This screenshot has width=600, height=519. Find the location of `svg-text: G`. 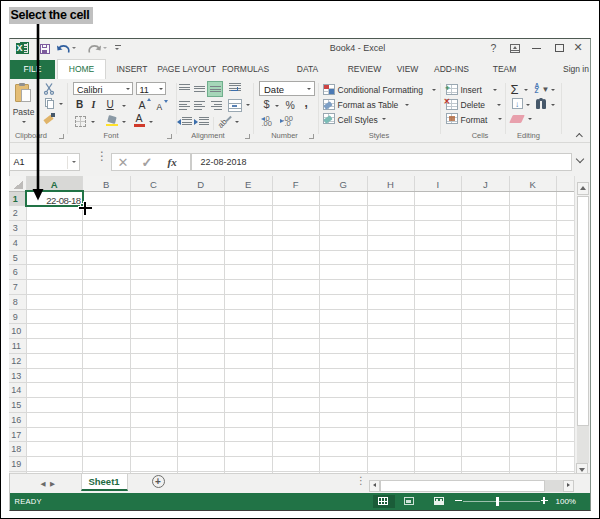

svg-text: G is located at coordinates (342, 184).